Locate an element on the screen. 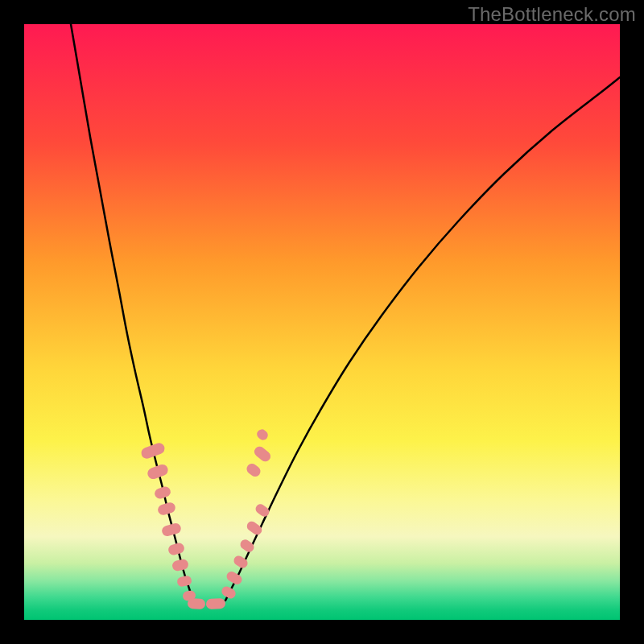 The height and width of the screenshot is (644, 644). marker-group is located at coordinates (206, 518).